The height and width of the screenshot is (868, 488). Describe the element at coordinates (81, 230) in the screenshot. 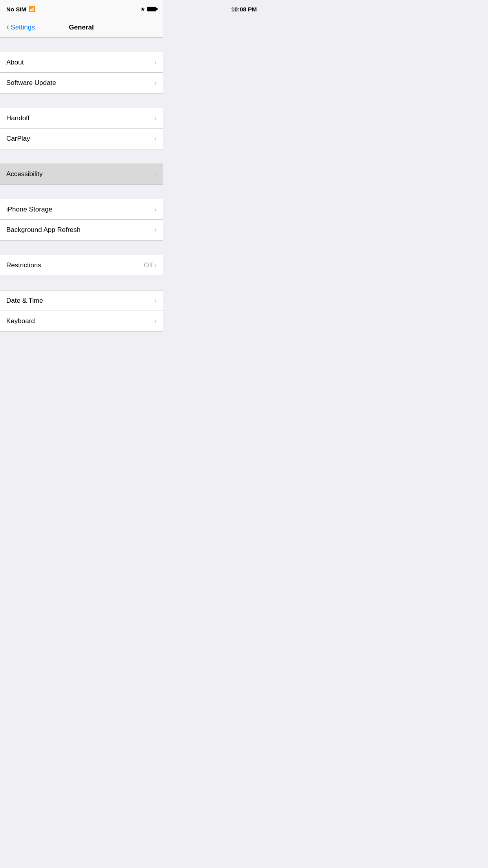

I see `settings-item-background-app-refresh: Background App Refresh›` at that location.